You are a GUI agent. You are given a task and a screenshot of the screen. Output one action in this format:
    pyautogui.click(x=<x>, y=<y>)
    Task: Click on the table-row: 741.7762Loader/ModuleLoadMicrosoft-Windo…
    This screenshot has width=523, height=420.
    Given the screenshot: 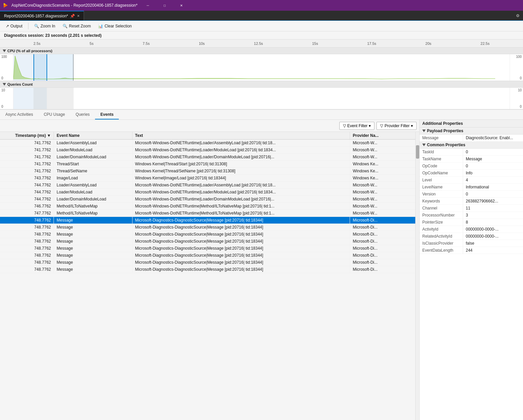 What is the action you would take?
    pyautogui.click(x=207, y=150)
    